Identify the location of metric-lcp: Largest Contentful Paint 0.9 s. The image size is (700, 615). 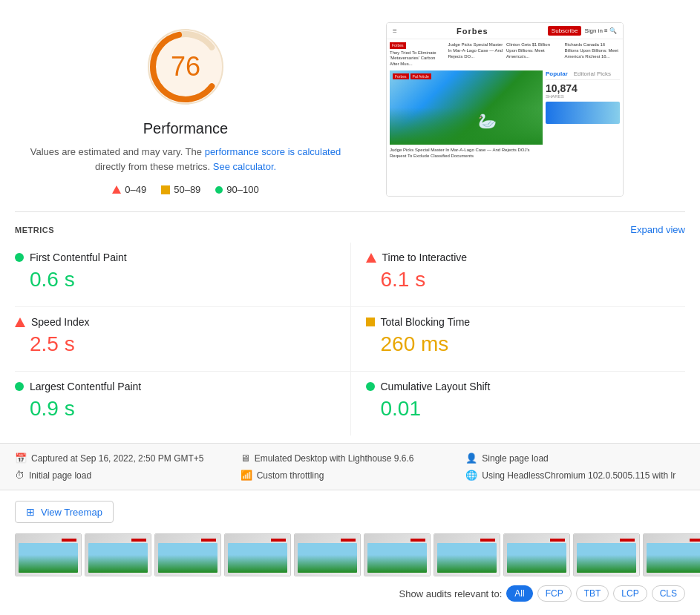
(183, 404).